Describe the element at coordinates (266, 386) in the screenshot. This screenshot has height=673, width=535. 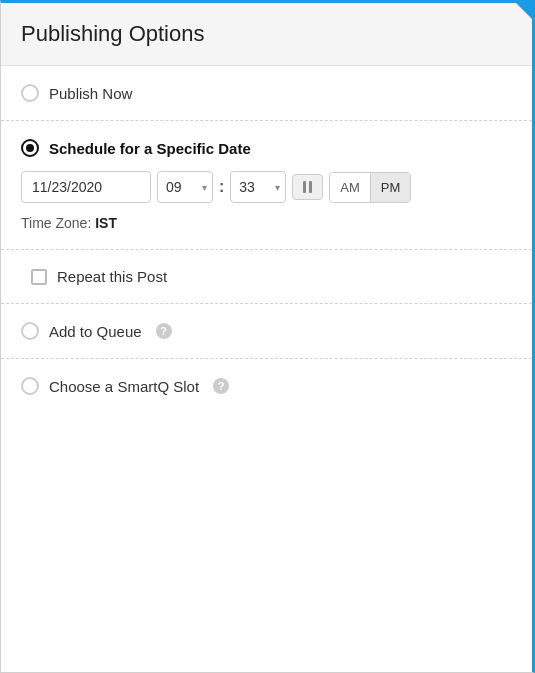
I see `smartq-section: Choose a SmartQ Slot ?` at that location.